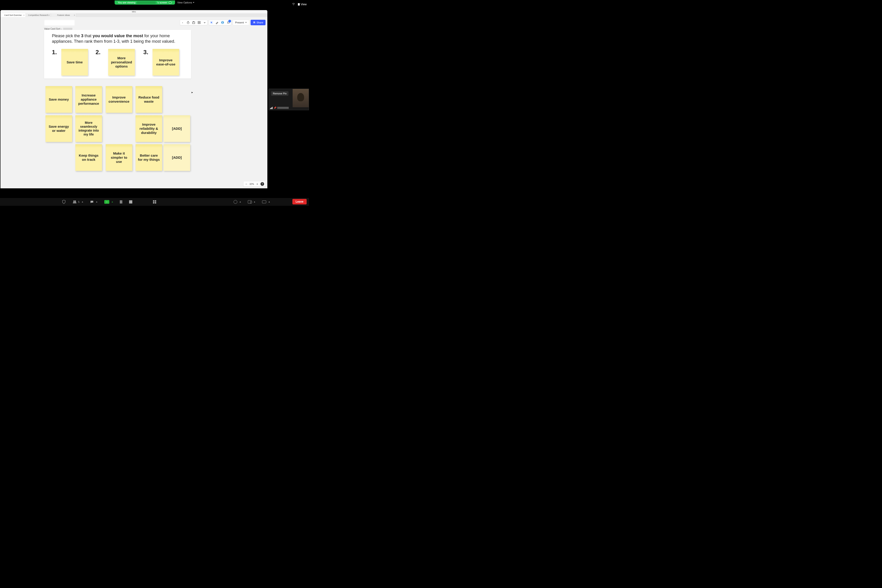 The width and height of the screenshot is (882, 588). Describe the element at coordinates (266, 202) in the screenshot. I see `display-button` at that location.